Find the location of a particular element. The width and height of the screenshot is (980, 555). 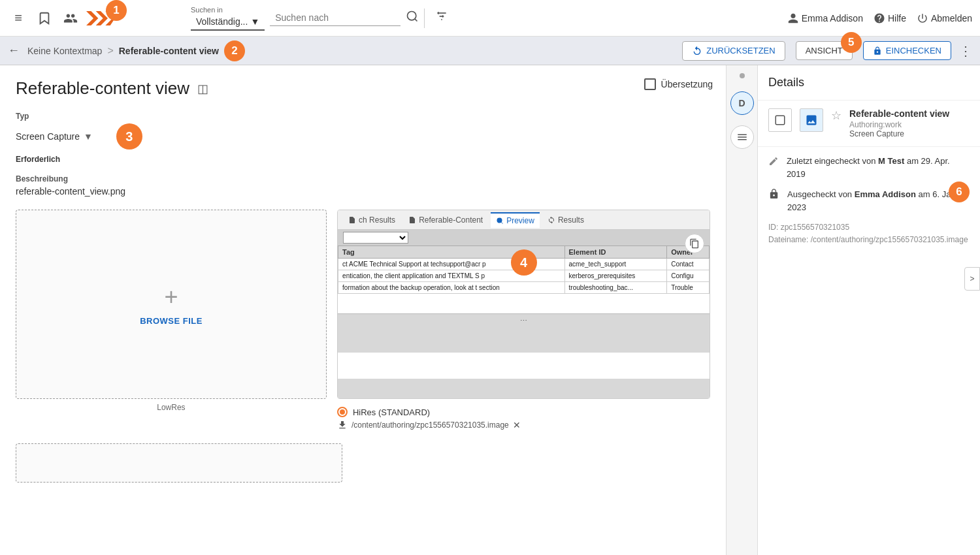

cell-owner-1: Contact is located at coordinates (689, 264).